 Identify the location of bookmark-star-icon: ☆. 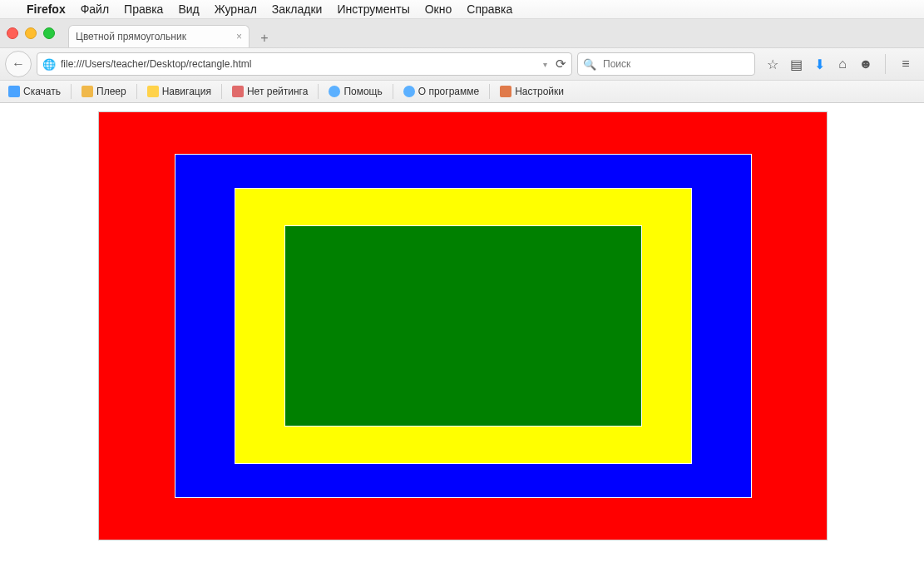
(773, 65).